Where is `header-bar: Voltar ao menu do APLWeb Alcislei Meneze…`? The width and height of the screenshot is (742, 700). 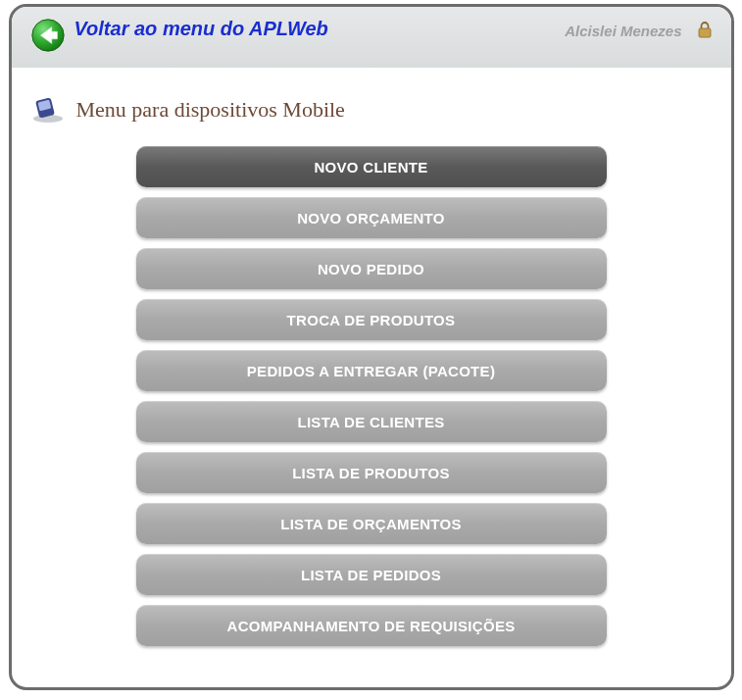 header-bar: Voltar ao menu do APLWeb Alcislei Meneze… is located at coordinates (371, 37).